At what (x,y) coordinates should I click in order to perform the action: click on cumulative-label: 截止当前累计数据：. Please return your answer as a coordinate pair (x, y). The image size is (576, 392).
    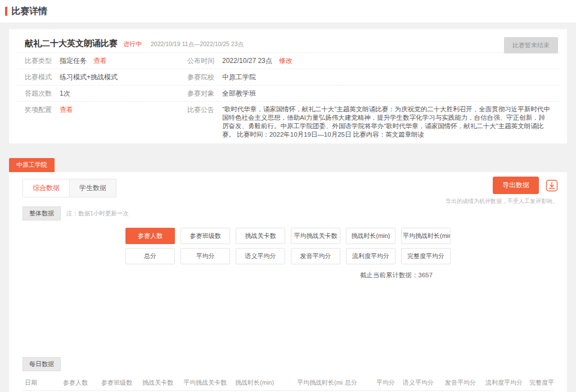
    Looking at the image, I should click on (389, 275).